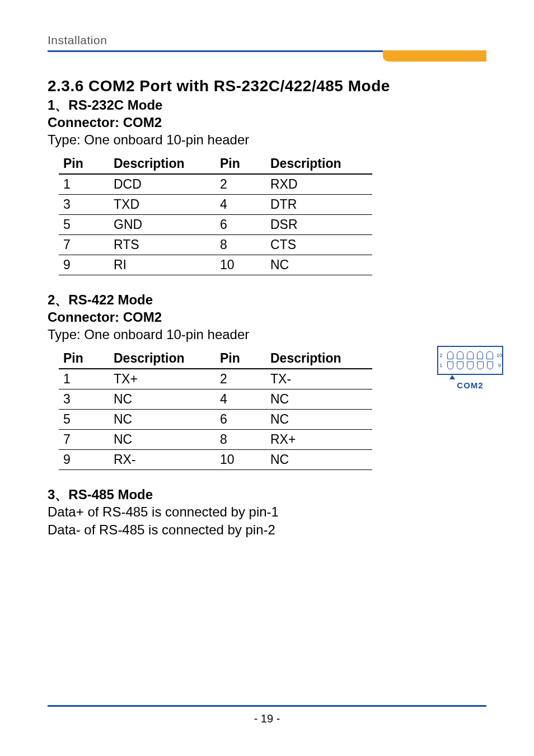  What do you see at coordinates (499, 355) in the screenshot?
I see `pin-num-top-right: 10` at bounding box center [499, 355].